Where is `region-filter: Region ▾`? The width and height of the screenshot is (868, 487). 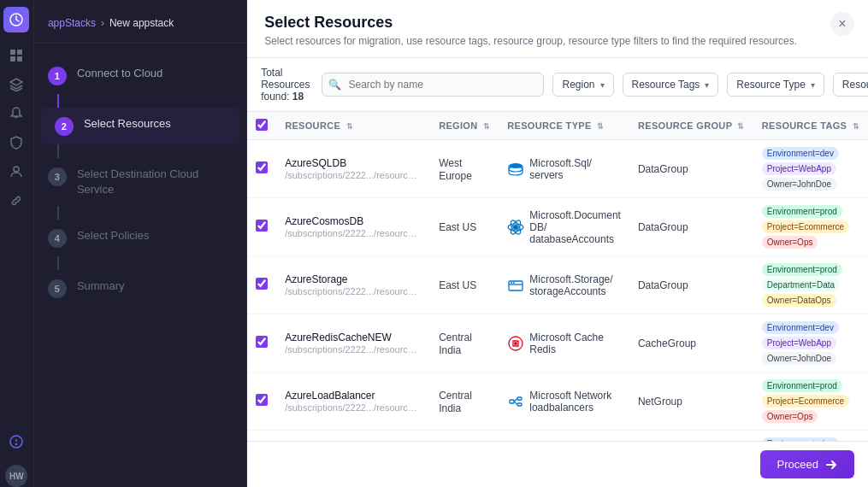
region-filter: Region ▾ is located at coordinates (583, 85).